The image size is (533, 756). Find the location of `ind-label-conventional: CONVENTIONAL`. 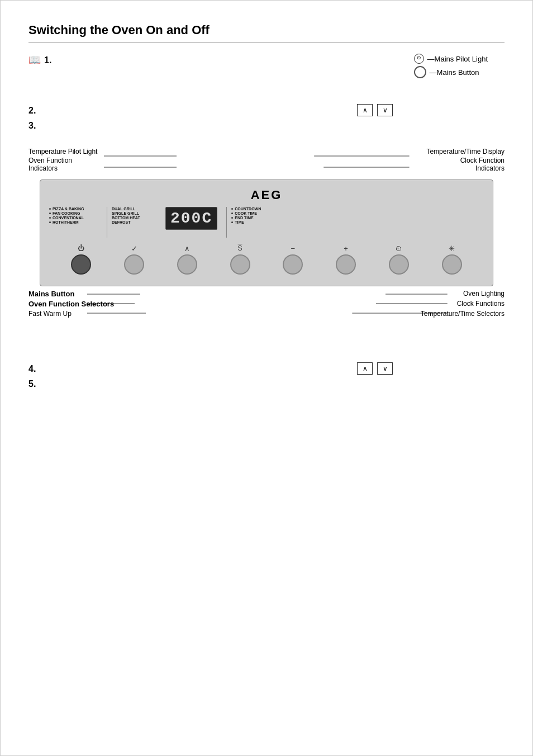

ind-label-conventional: CONVENTIONAL is located at coordinates (68, 218).